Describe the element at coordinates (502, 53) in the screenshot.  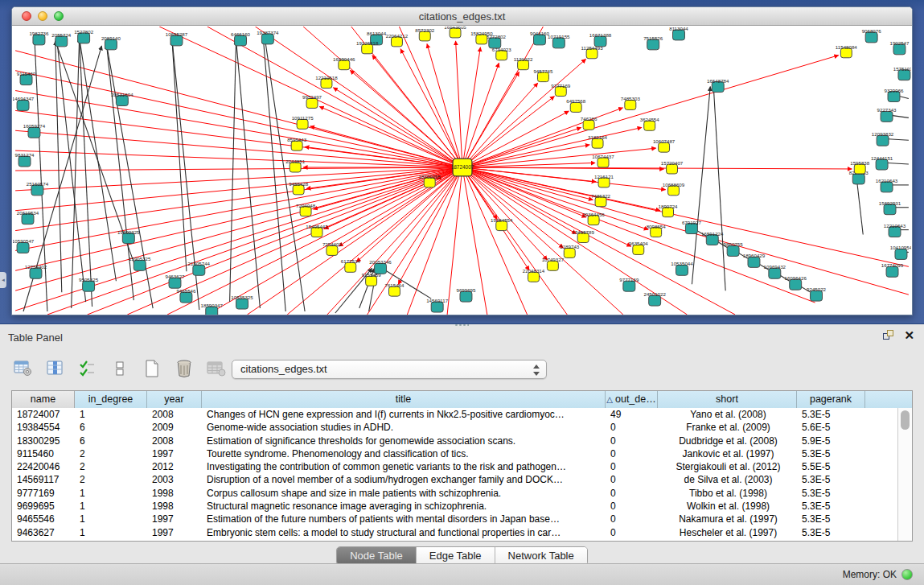
I see `graph-node: 6734023` at that location.